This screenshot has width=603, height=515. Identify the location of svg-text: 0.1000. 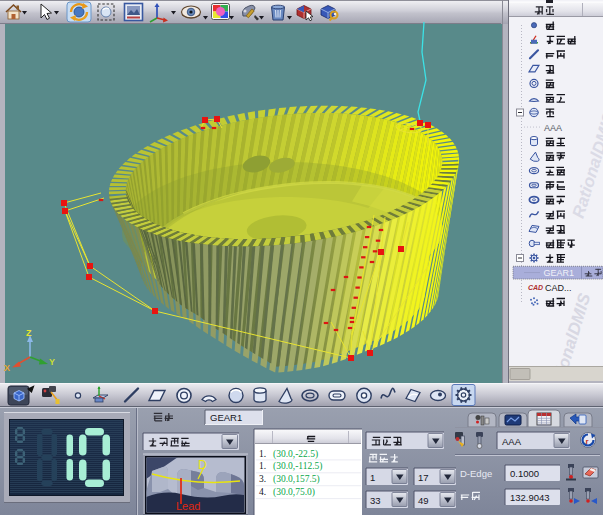
(524, 474).